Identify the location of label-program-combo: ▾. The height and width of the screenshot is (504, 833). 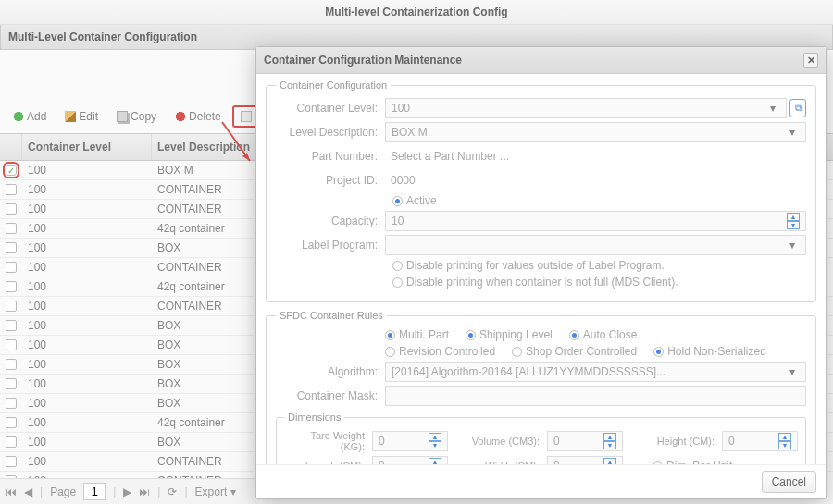
(596, 245).